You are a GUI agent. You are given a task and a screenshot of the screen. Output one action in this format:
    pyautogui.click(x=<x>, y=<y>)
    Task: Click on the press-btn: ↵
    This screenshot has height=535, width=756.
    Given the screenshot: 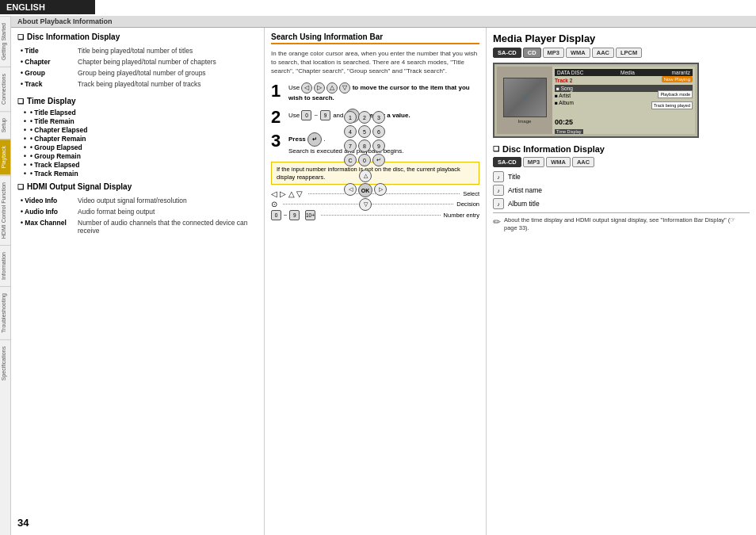 What is the action you would take?
    pyautogui.click(x=315, y=139)
    